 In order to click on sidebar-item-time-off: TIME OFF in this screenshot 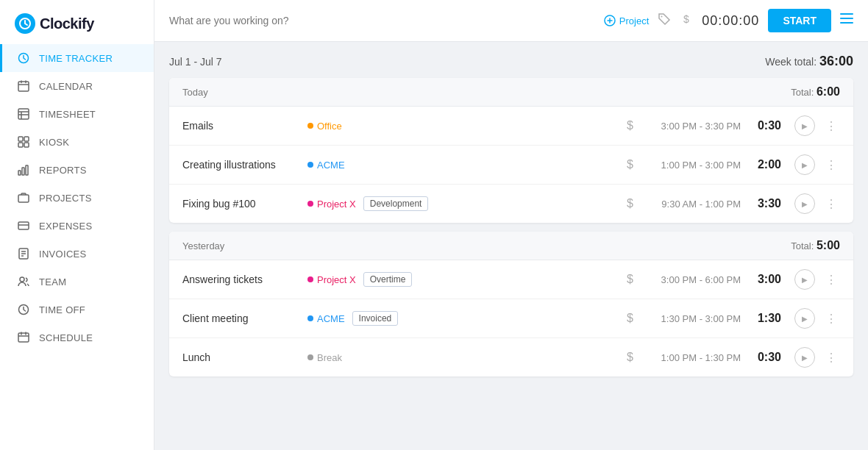, I will do `click(77, 310)`.